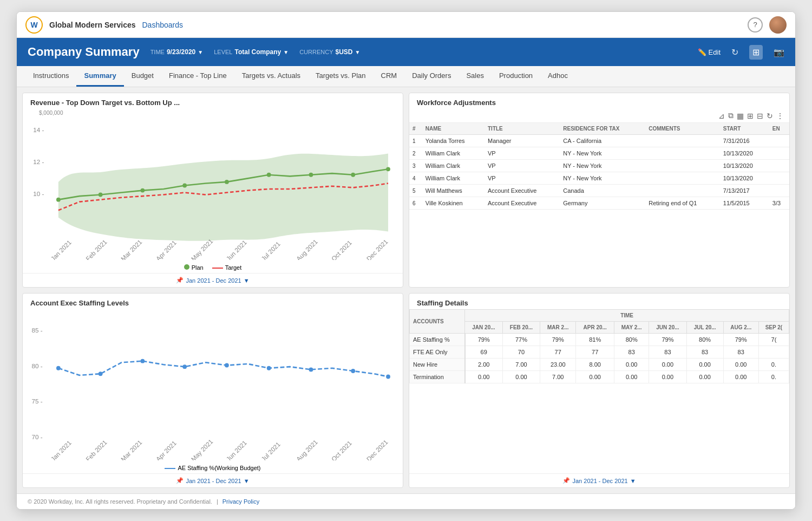 Image resolution: width=812 pixels, height=521 pixels. I want to click on svg-text: Jan 2021, so click(61, 249).